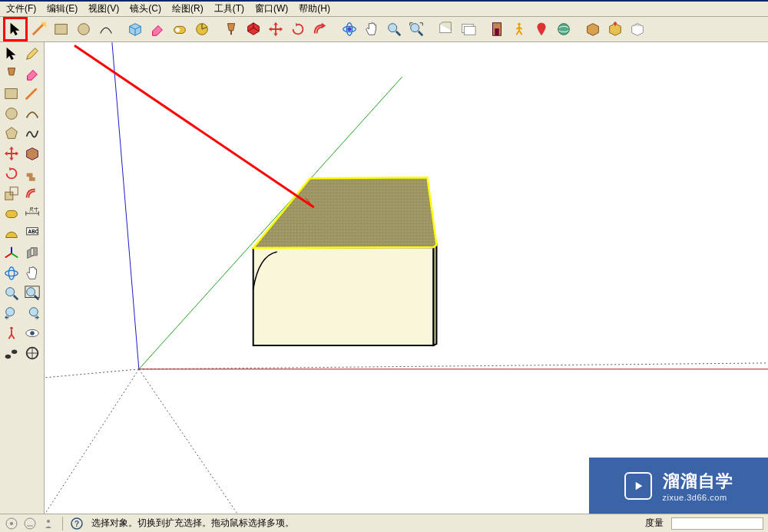  Describe the element at coordinates (33, 333) in the screenshot. I see `l-look` at that location.